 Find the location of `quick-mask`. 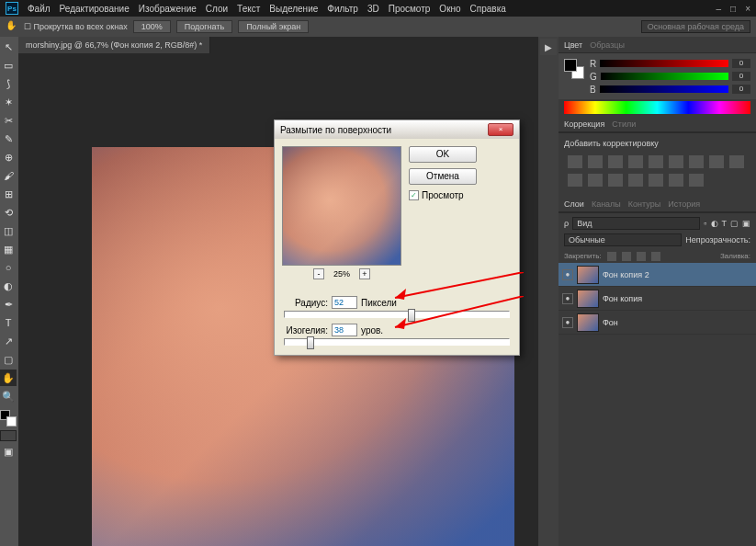

quick-mask is located at coordinates (8, 436).